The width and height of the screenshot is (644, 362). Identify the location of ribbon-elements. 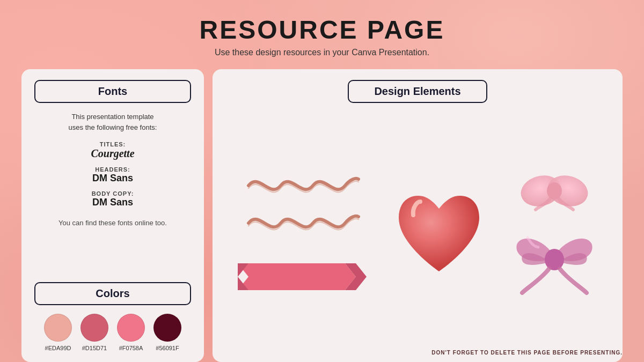
(302, 234).